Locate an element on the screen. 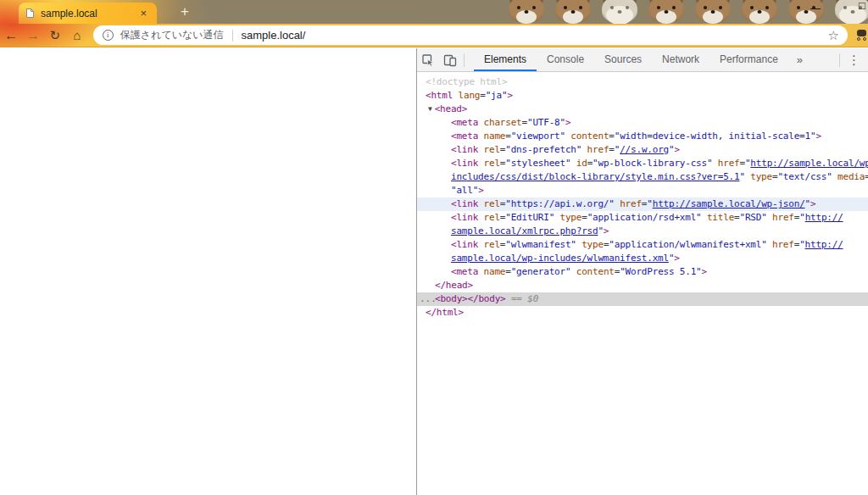 The image size is (868, 495). code-line: <meta name="viewport" content="width=dev… is located at coordinates (643, 136).